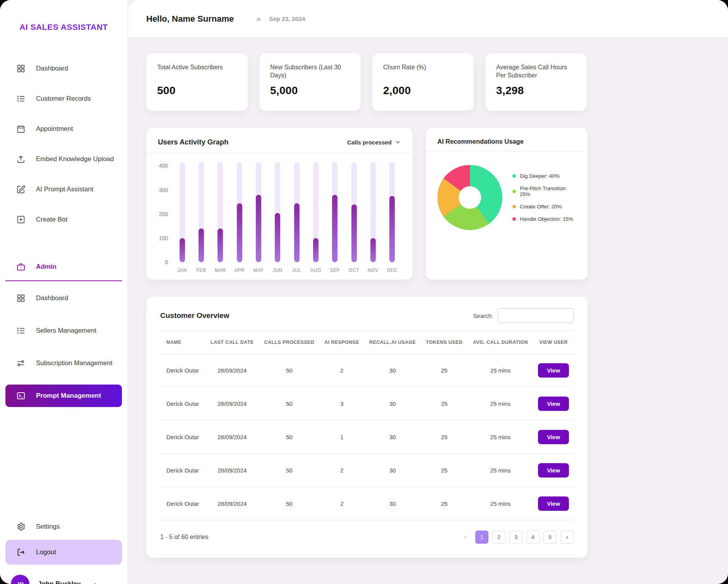 The image size is (728, 584). I want to click on terminal-icon, so click(21, 396).